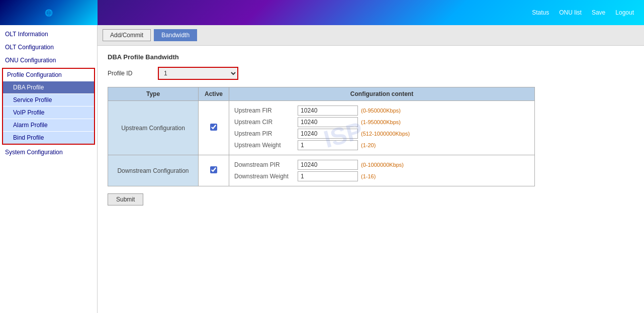 This screenshot has height=313, width=644. I want to click on logo-text: 🌐, so click(49, 13).